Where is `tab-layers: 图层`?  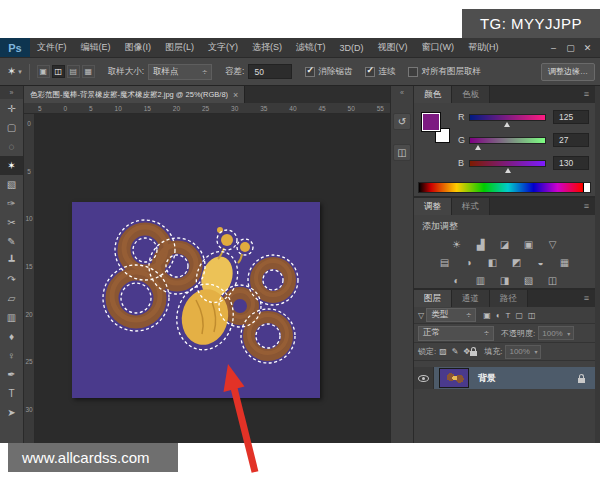
tab-layers: 图层 is located at coordinates (433, 298).